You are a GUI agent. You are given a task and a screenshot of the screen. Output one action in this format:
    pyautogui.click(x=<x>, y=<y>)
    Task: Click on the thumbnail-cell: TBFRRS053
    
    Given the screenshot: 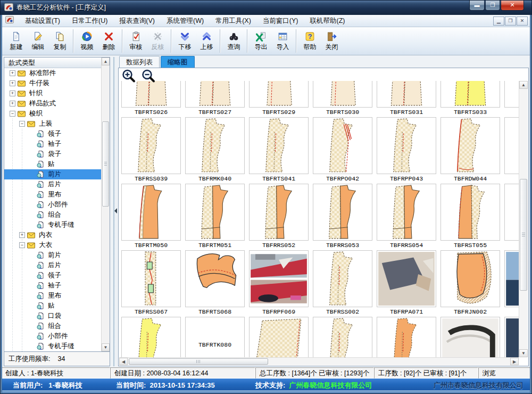 What is the action you would take?
    pyautogui.click(x=343, y=217)
    